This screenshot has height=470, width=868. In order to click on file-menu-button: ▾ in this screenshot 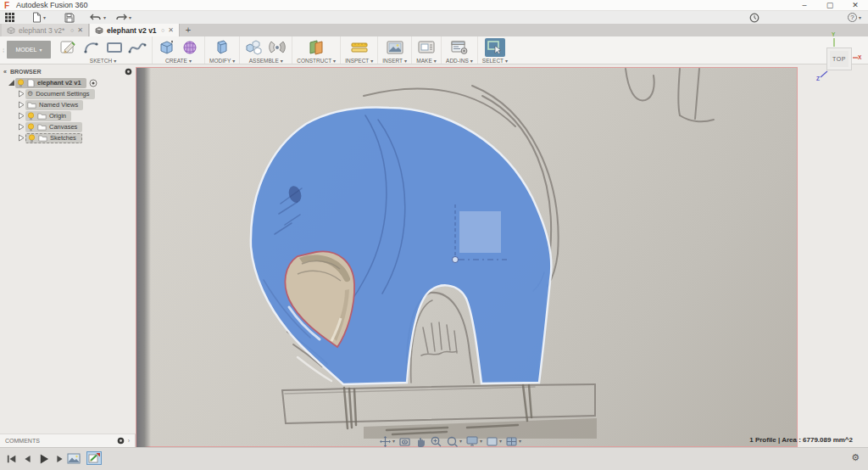, I will do `click(39, 17)`.